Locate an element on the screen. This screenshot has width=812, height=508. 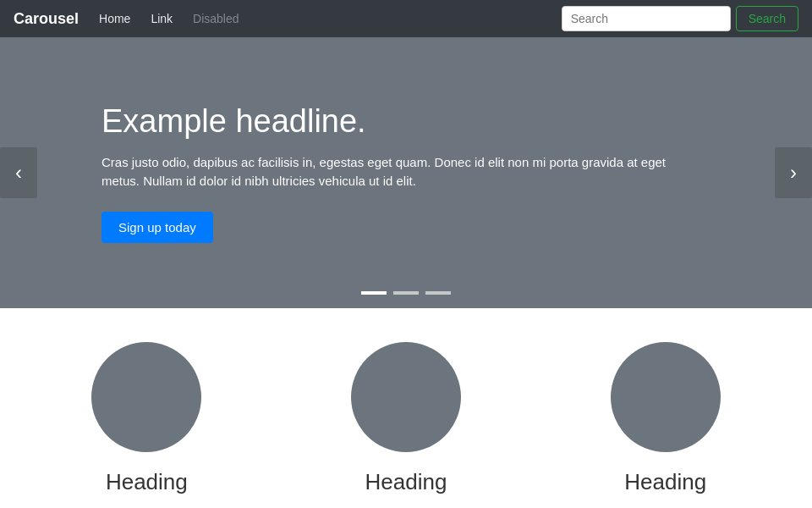
content-heading-2: Heading is located at coordinates (406, 483).